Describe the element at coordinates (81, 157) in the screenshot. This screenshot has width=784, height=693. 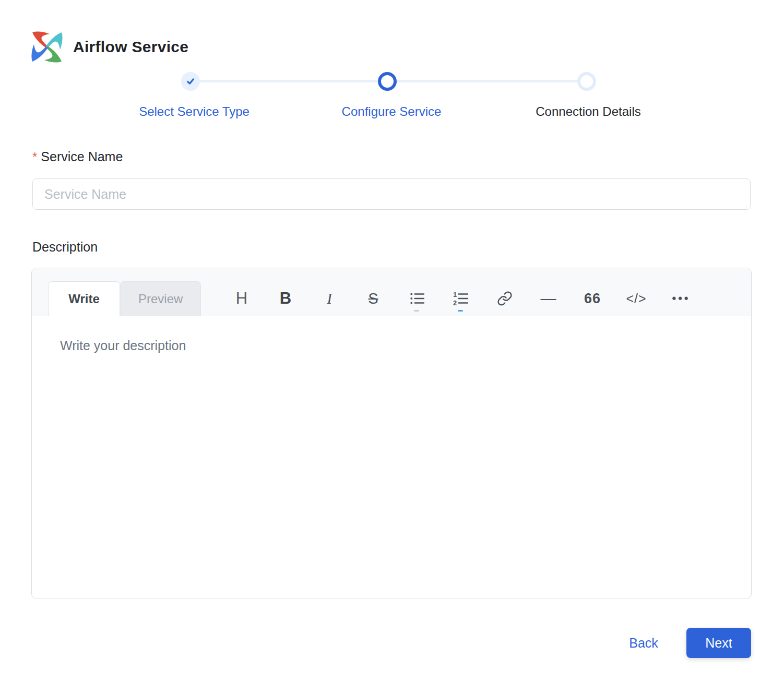
I see `service-name-label-text: Service Name` at that location.